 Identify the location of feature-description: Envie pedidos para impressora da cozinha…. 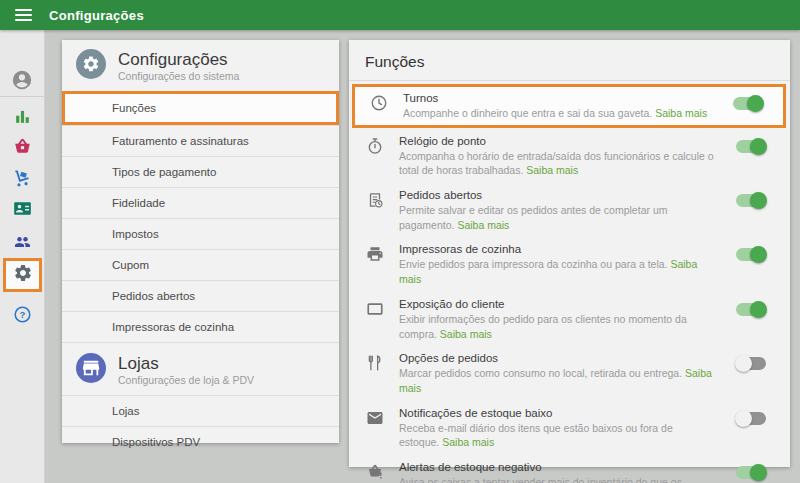
(557, 272).